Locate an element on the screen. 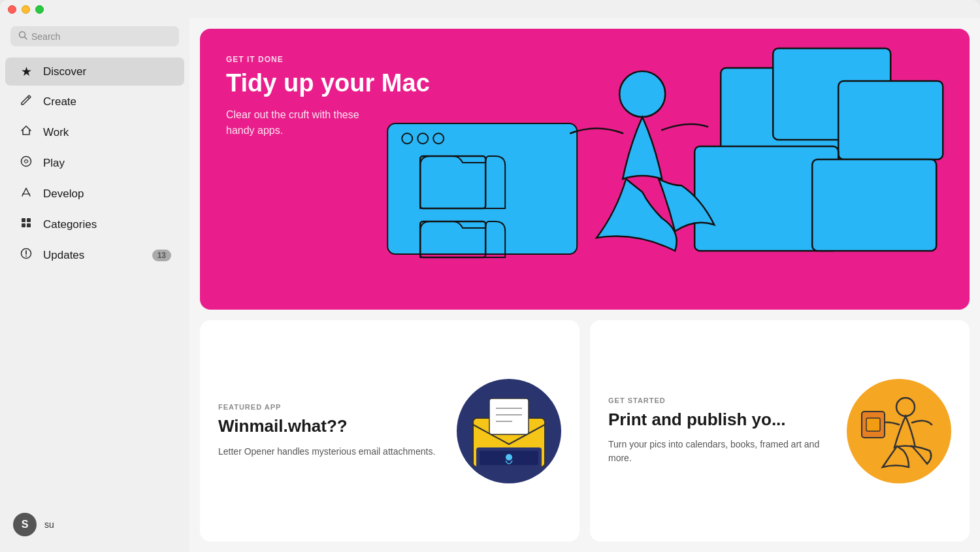 This screenshot has height=552, width=980. nav-label-work: Work is located at coordinates (107, 133).